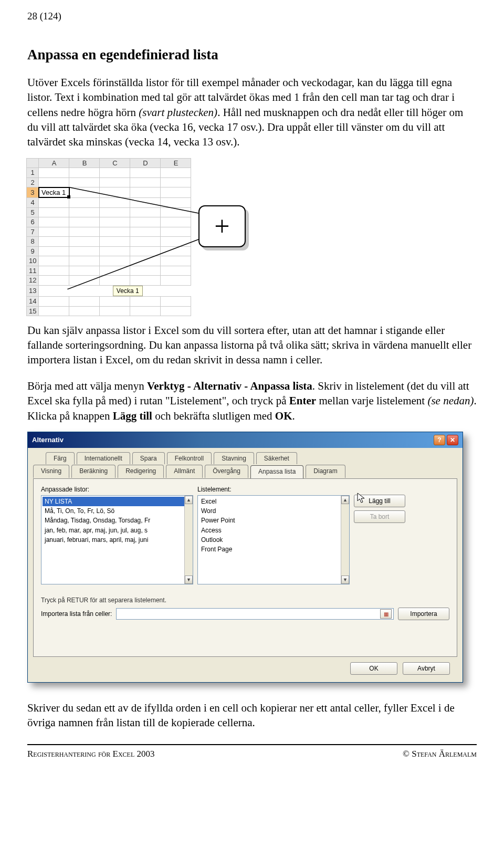  What do you see at coordinates (302, 401) in the screenshot?
I see `p3d: Enter` at bounding box center [302, 401].